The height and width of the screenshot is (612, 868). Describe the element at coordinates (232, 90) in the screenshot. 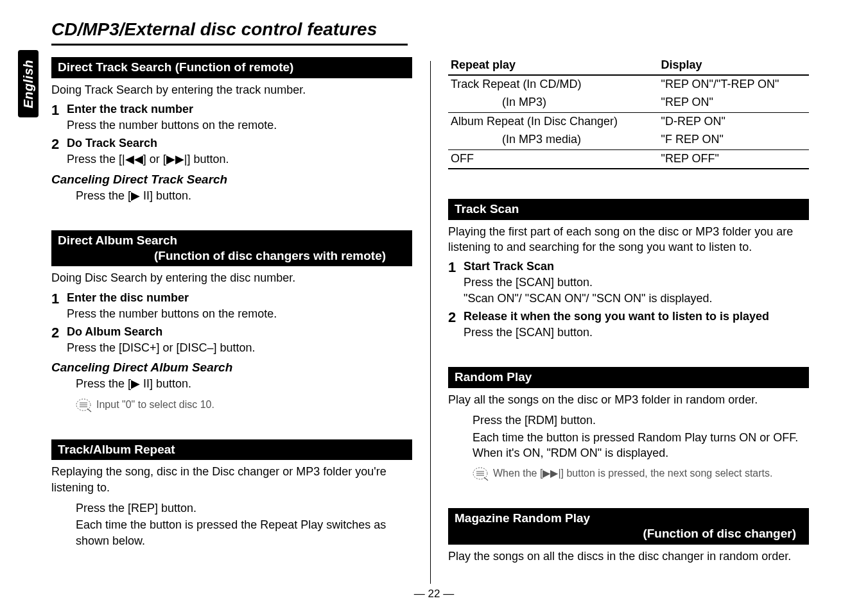

I see `section-desc: Doing Track Search by entering the track…` at that location.